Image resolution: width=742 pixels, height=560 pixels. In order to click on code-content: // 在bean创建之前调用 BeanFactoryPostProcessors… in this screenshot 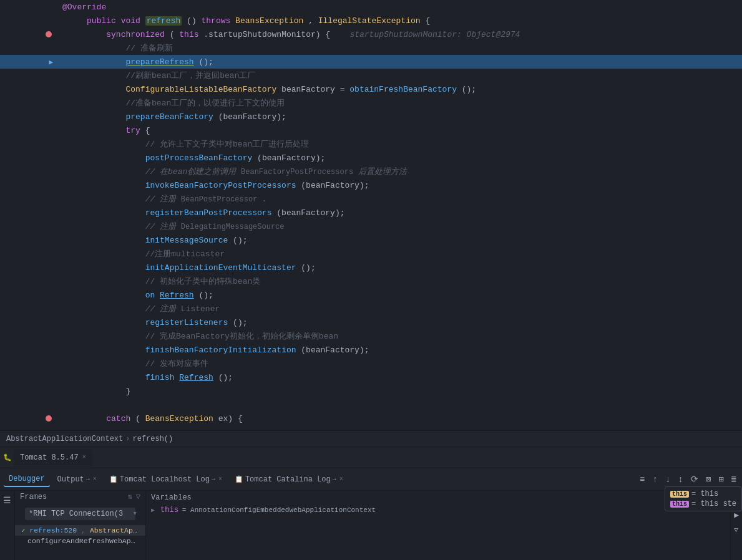, I will do `click(401, 171)`.